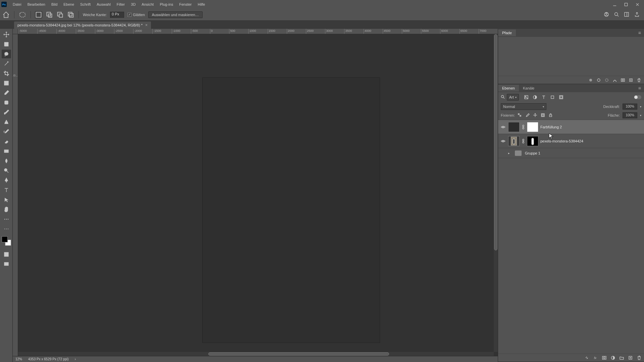 This screenshot has width=644, height=362. Describe the element at coordinates (6, 54) in the screenshot. I see `lasso-tool` at that location.